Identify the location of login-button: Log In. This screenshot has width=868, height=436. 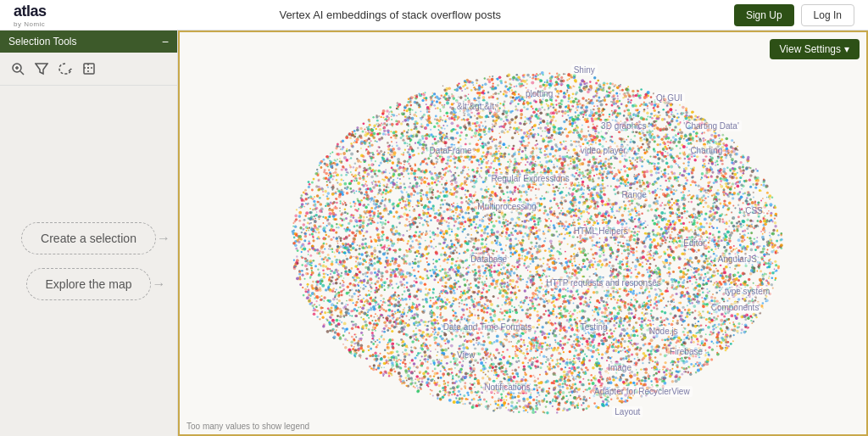
(827, 15).